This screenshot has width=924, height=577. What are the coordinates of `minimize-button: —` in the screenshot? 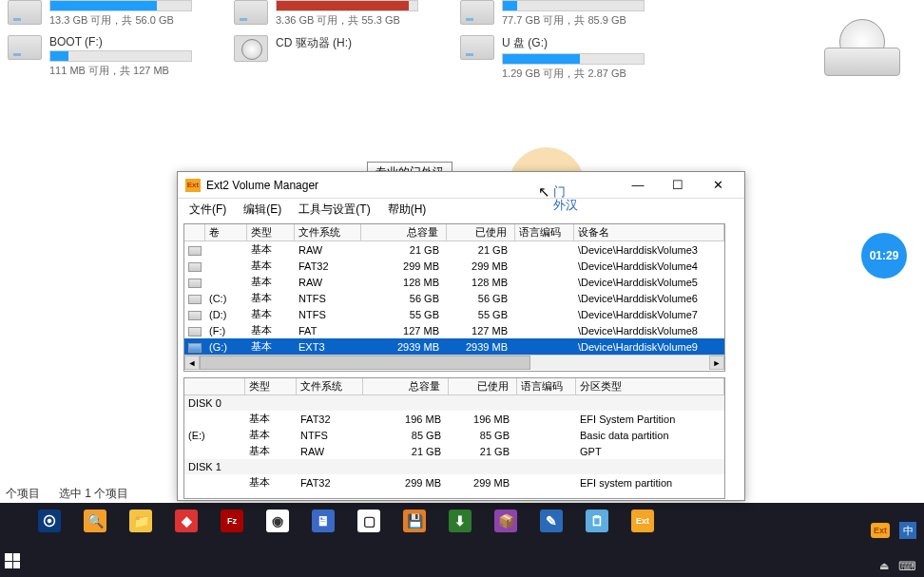 It's located at (638, 185).